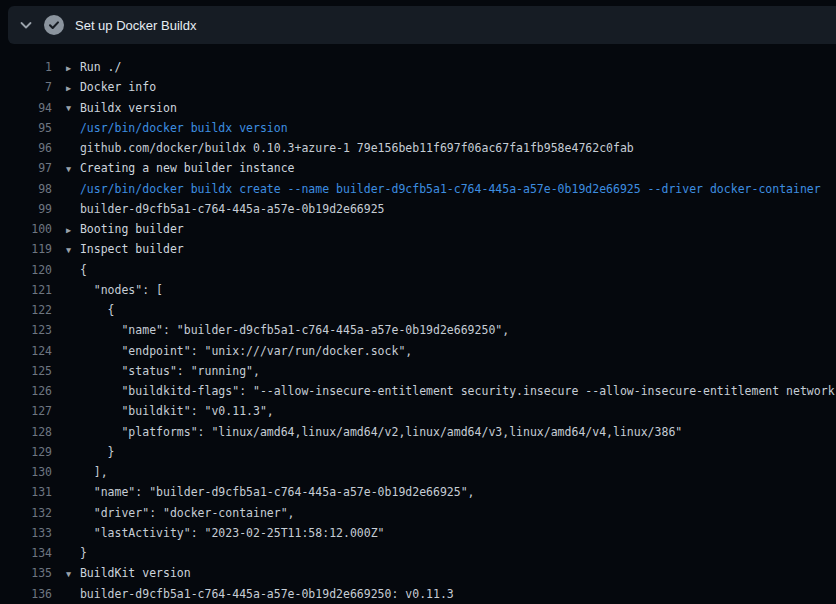 This screenshot has height=604, width=836. I want to click on log-group-header: ▼Creating a new builder instance, so click(180, 168).